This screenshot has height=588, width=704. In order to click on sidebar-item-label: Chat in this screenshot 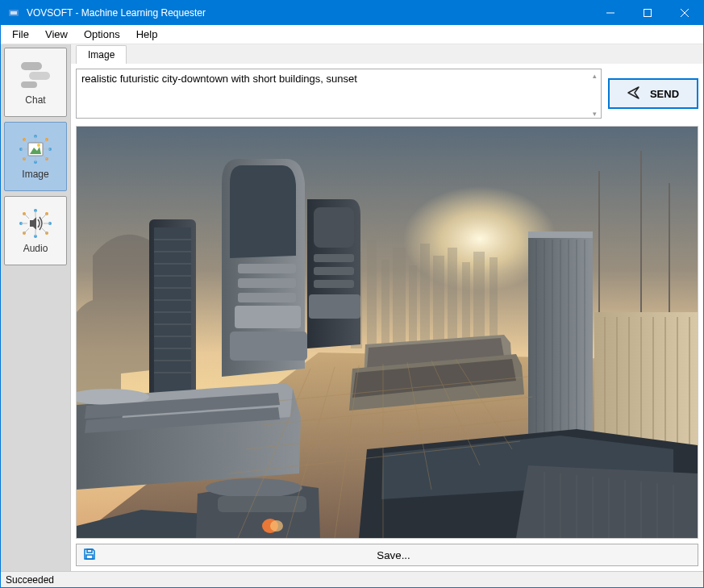, I will do `click(35, 100)`.